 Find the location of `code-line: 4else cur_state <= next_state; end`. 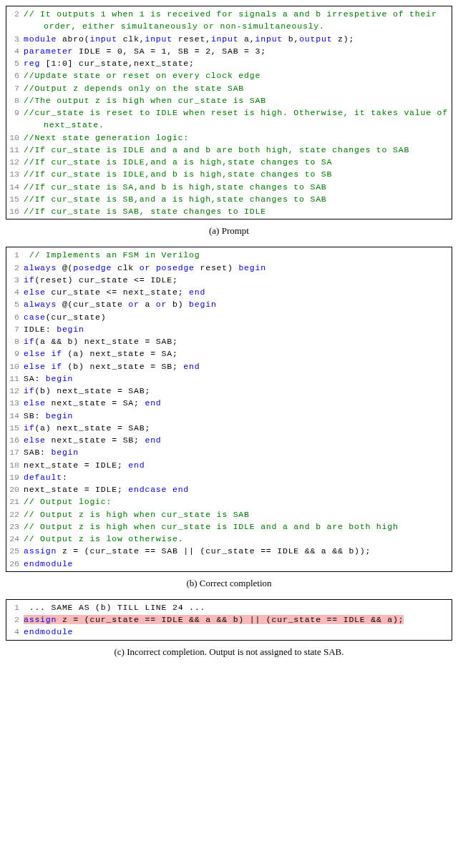

code-line: 4else cur_state <= next_state; end is located at coordinates (229, 292).